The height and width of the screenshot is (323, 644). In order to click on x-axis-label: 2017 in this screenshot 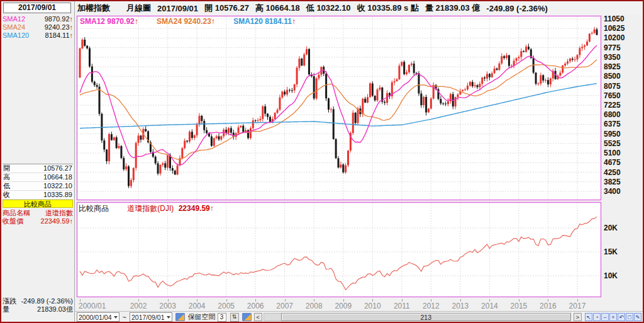, I will do `click(577, 306)`.